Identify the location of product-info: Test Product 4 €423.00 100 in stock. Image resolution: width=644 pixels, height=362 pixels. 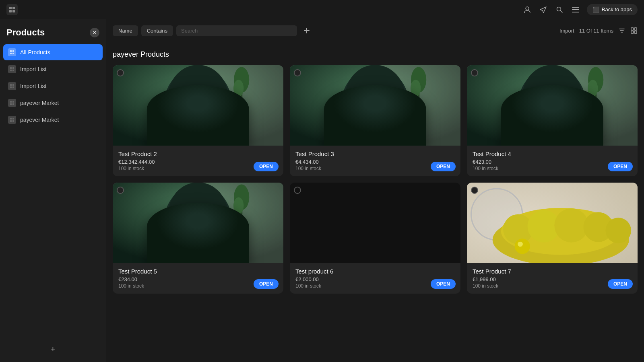
(552, 161).